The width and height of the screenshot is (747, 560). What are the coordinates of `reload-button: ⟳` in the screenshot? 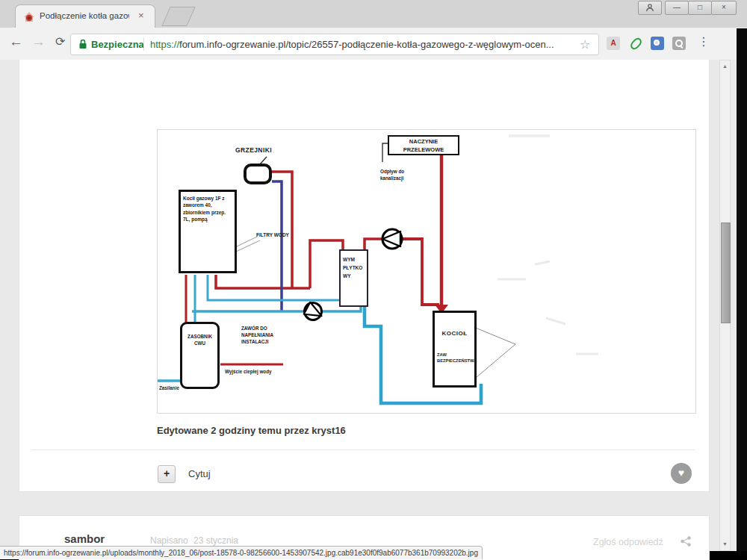 It's located at (60, 42).